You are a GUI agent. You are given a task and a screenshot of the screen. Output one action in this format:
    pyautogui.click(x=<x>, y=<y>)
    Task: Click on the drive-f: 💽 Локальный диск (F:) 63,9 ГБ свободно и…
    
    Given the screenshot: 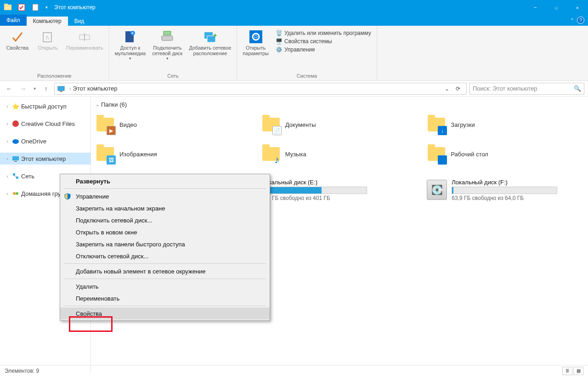 What is the action you would take?
    pyautogui.click(x=505, y=190)
    